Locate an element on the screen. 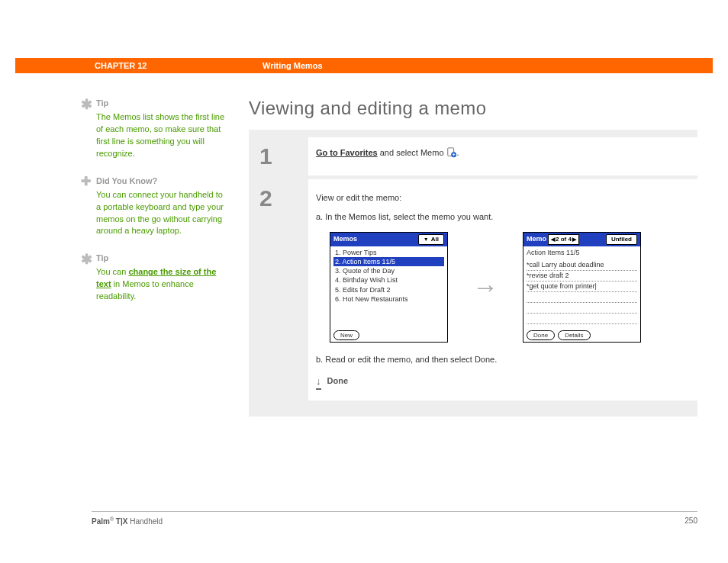 This screenshot has width=728, height=563. step-text: and select Memo is located at coordinates (412, 153).